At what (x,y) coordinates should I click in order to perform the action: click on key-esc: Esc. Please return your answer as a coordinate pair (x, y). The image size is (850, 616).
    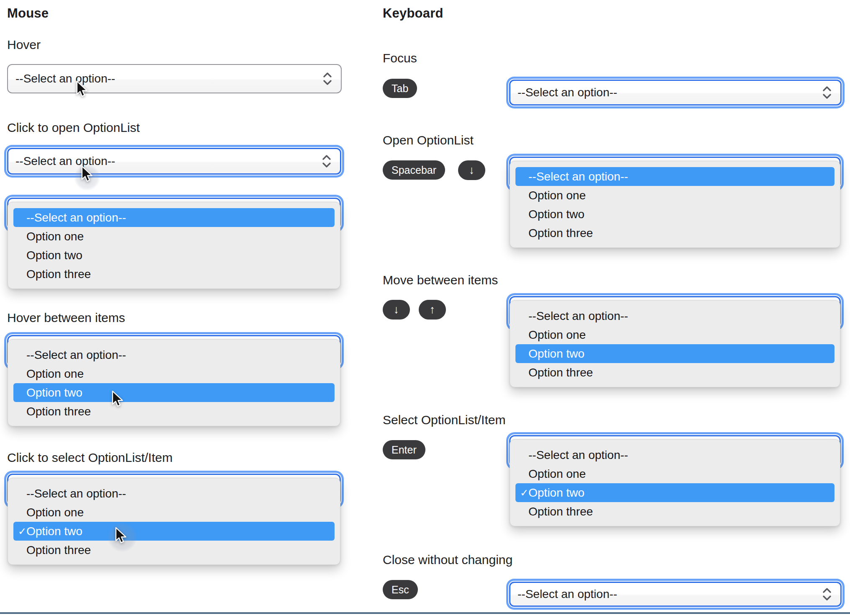
    Looking at the image, I should click on (400, 590).